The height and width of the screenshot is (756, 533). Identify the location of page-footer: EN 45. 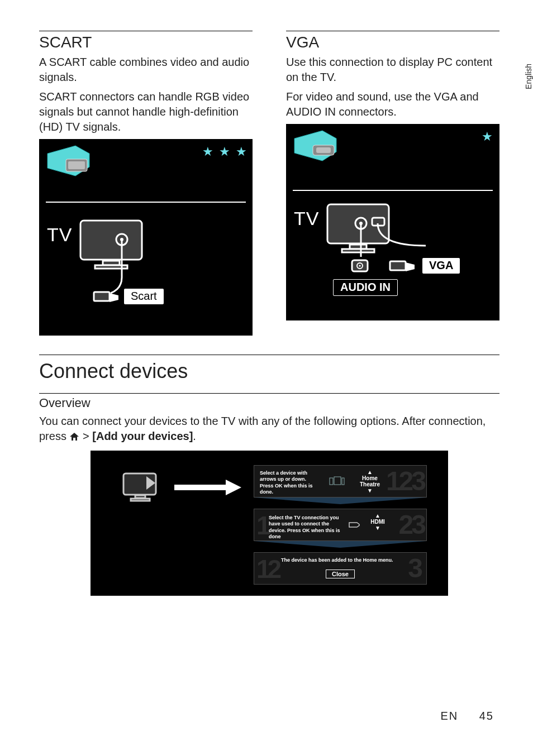
(467, 716).